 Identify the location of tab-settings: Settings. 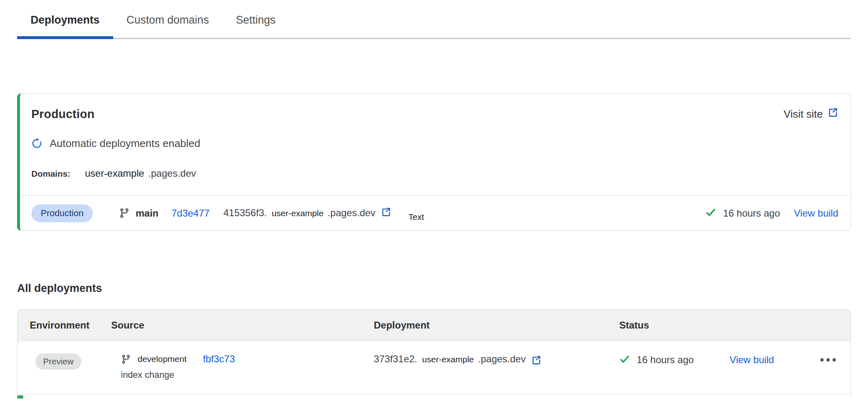
(256, 19).